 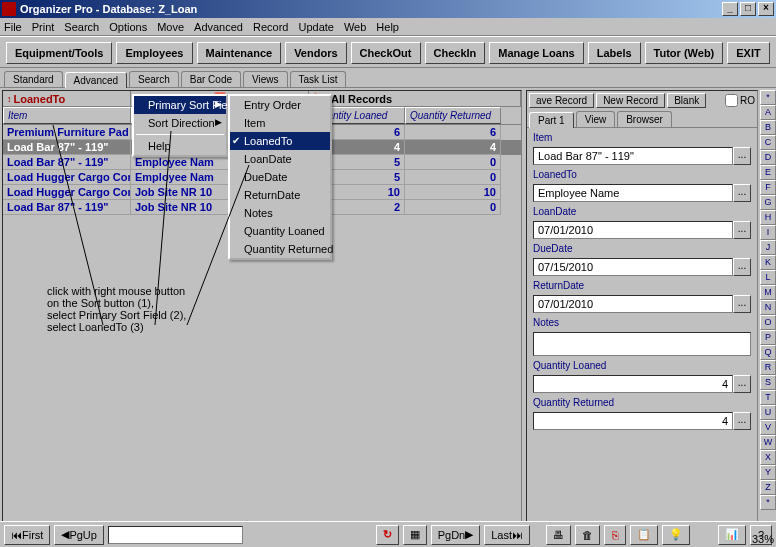 I want to click on close-button: ×, so click(x=766, y=9).